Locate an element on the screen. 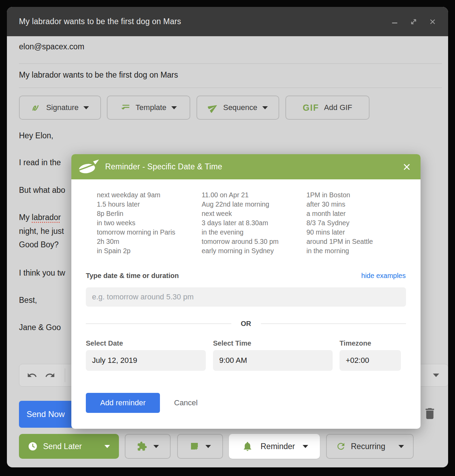 This screenshot has width=455, height=476. example-phrase: 1.5 hours later is located at coordinates (136, 204).